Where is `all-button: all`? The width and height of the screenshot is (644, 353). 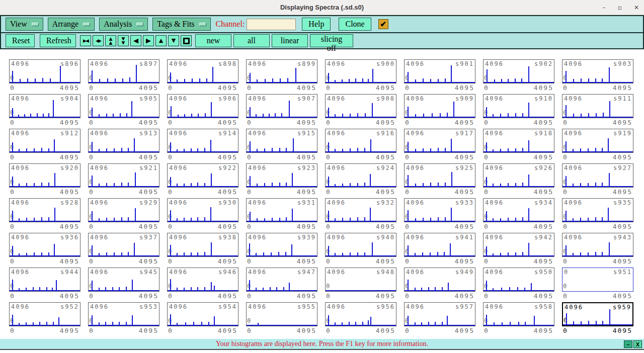 all-button: all is located at coordinates (252, 41).